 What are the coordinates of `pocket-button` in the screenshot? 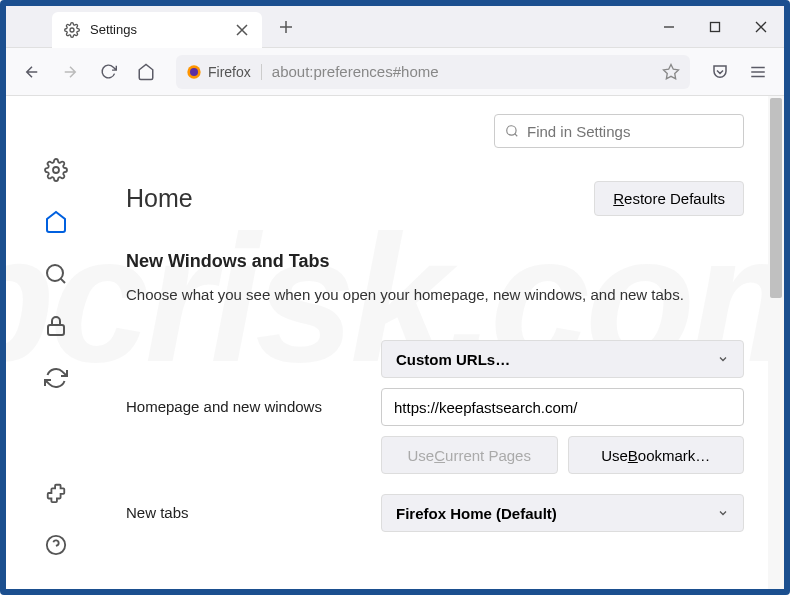 It's located at (720, 72).